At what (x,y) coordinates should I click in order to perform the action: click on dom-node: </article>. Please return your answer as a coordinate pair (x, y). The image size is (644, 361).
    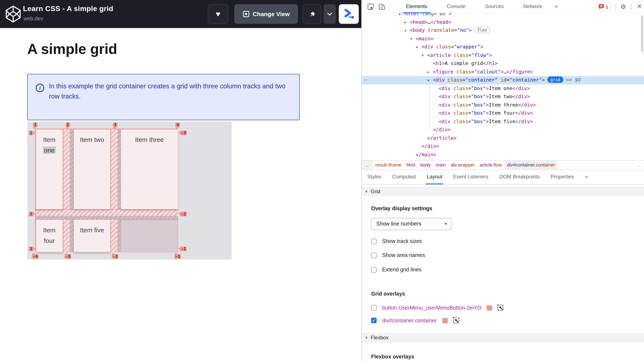
    Looking at the image, I should click on (503, 138).